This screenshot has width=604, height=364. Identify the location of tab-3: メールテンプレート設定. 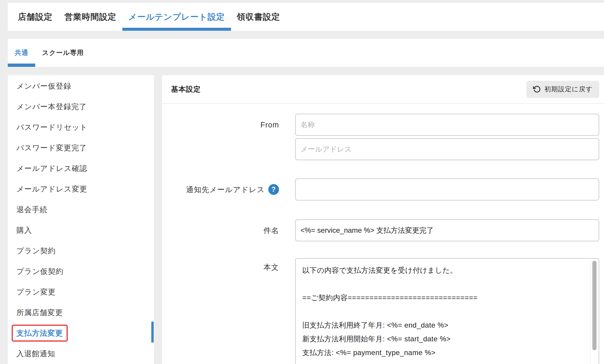
(177, 17).